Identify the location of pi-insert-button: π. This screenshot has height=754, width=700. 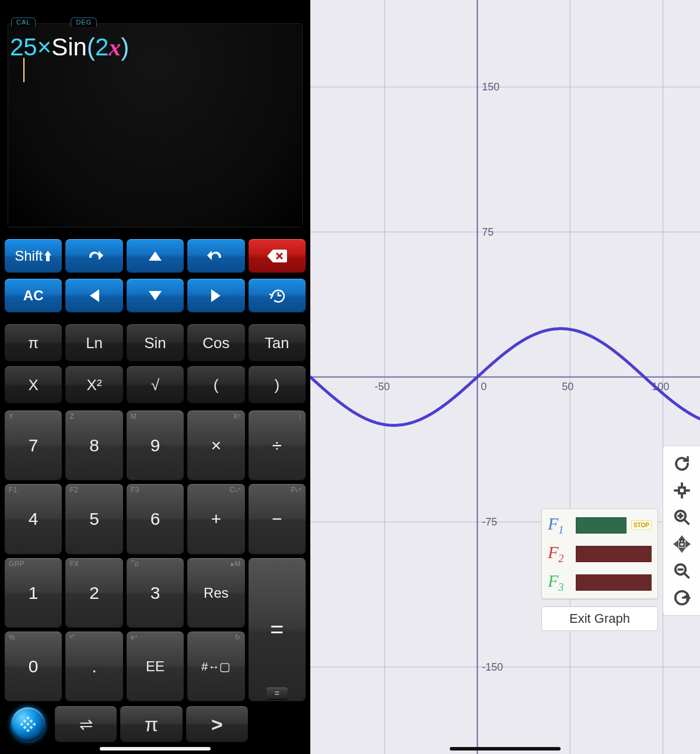
(151, 724).